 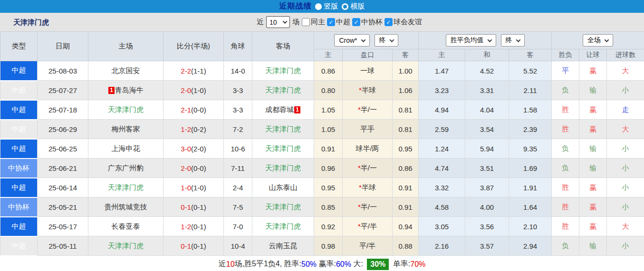 What do you see at coordinates (328, 188) in the screenshot?
I see `crow-home-odds-cell: 0.95` at bounding box center [328, 188].